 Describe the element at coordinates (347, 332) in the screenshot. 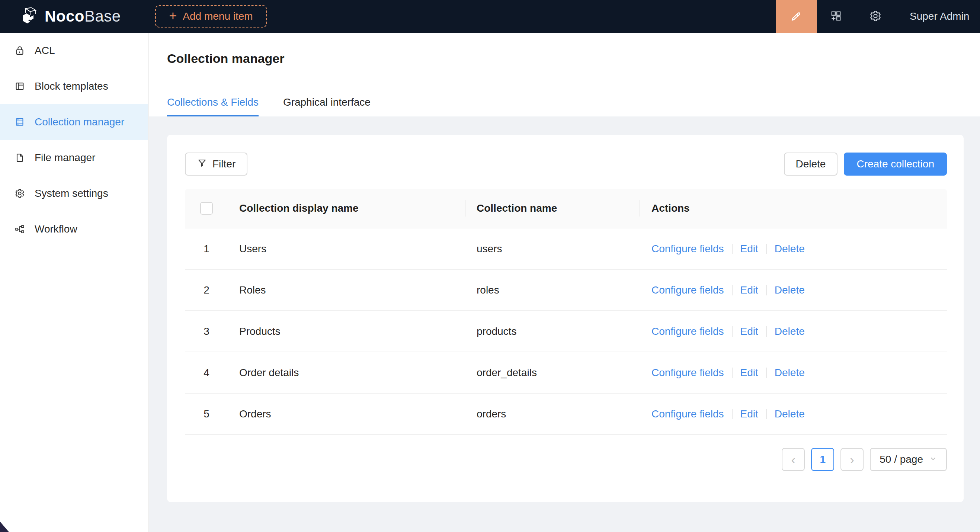

I see `cell-display-name: Products` at that location.